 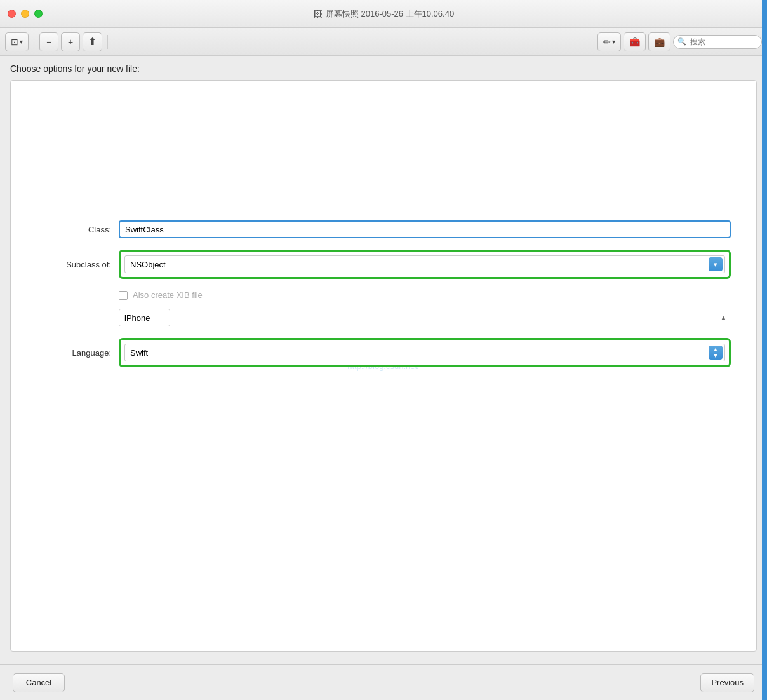 I want to click on title-bar: 🖼 屏幕快照 2016-05-26 上午10.06.40, so click(x=384, y=14).